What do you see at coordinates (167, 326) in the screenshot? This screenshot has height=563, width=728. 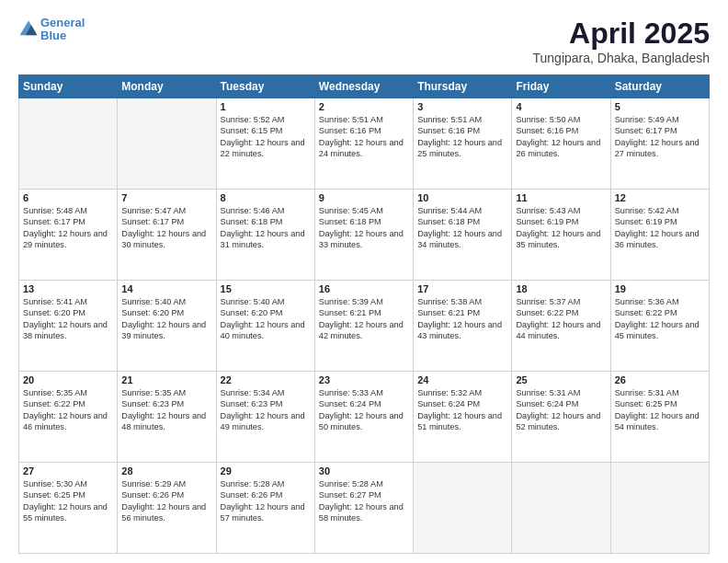 I see `calendar-cell: 14Sunrise: 5:40 AMSunset: 6:20 PMDayligh…` at bounding box center [167, 326].